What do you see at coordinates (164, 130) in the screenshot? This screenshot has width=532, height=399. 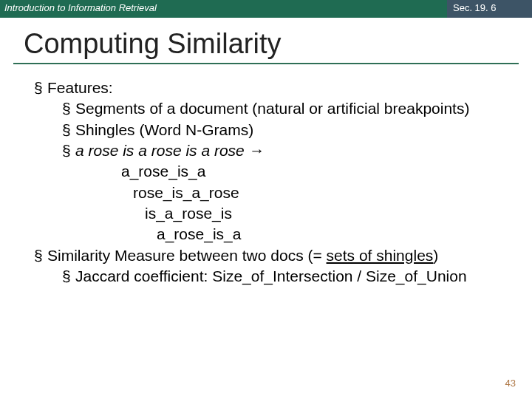 I see `text: Shingles (Word N-Grams)` at bounding box center [164, 130].